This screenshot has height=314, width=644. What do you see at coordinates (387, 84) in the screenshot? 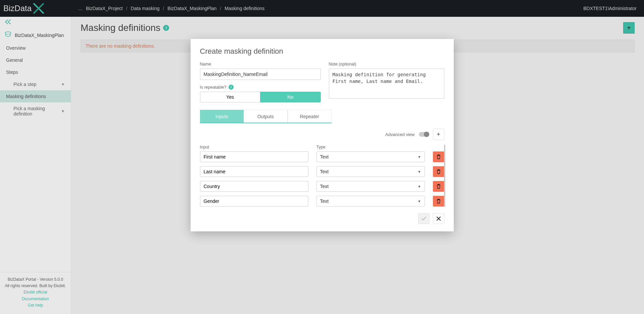
I see `note-textarea` at bounding box center [387, 84].